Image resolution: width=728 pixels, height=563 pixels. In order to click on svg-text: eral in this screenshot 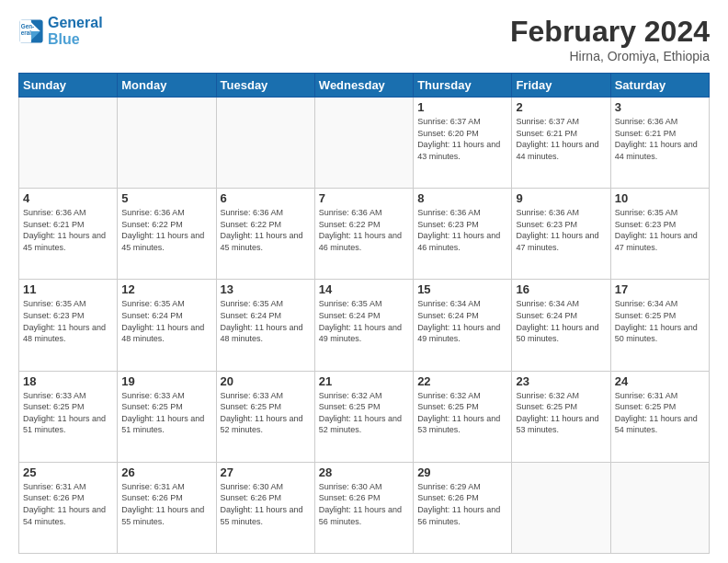, I will do `click(26, 33)`.